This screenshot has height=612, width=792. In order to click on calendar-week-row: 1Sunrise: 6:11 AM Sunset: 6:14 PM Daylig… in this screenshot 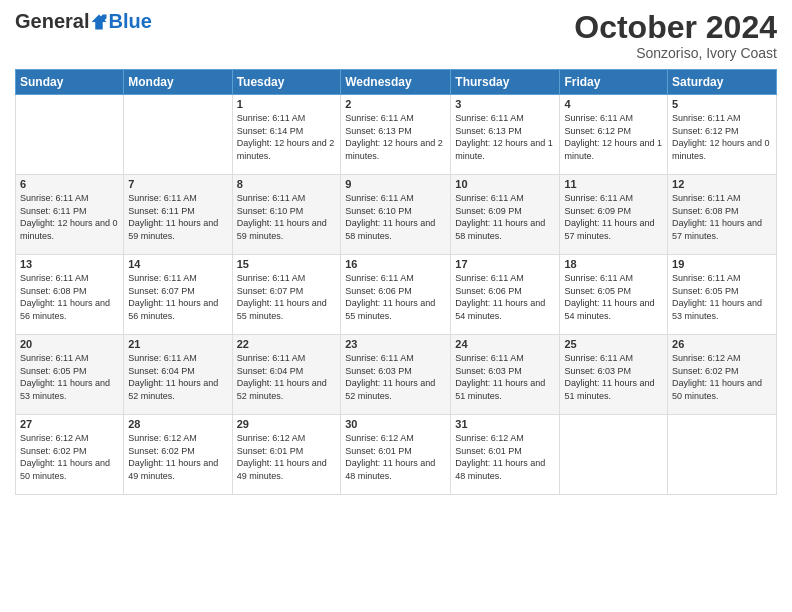, I will do `click(396, 135)`.